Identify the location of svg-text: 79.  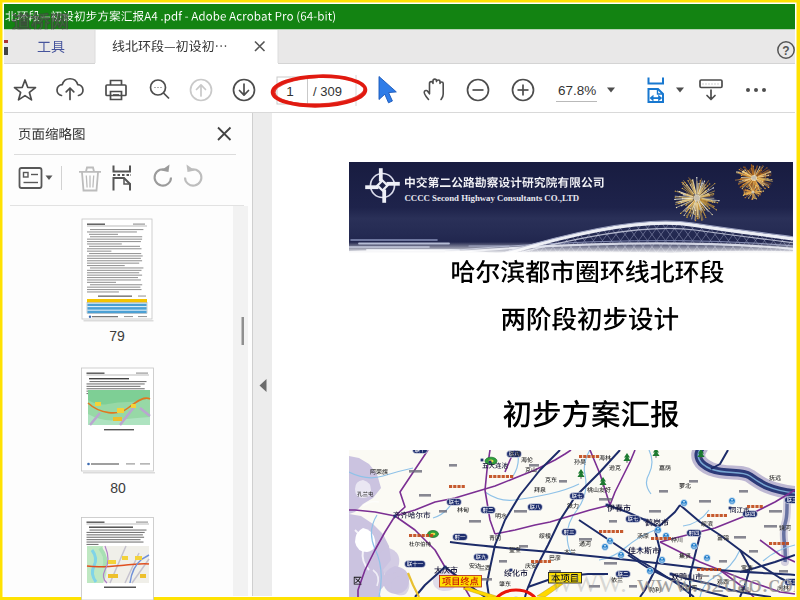
(117, 336).